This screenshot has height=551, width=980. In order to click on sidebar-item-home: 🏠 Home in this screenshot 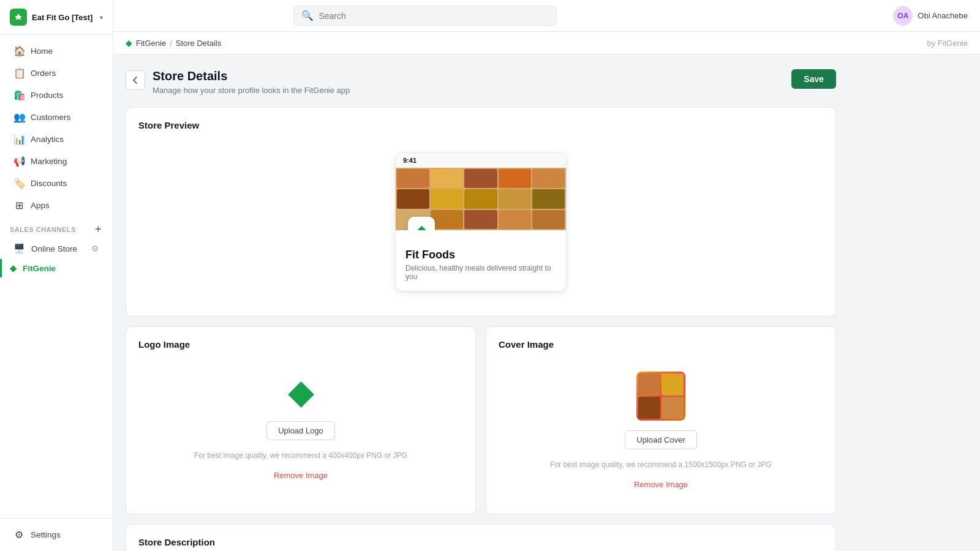, I will do `click(56, 51)`.